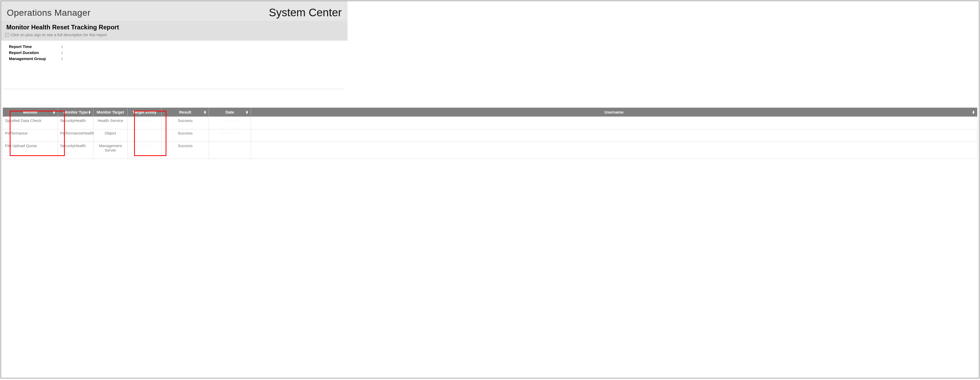 This screenshot has height=380, width=980. I want to click on meta-report-duration: Report Duration :, so click(175, 52).